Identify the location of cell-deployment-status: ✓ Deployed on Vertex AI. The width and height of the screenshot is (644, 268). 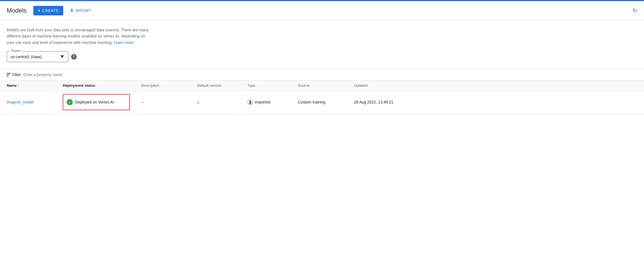
(102, 102).